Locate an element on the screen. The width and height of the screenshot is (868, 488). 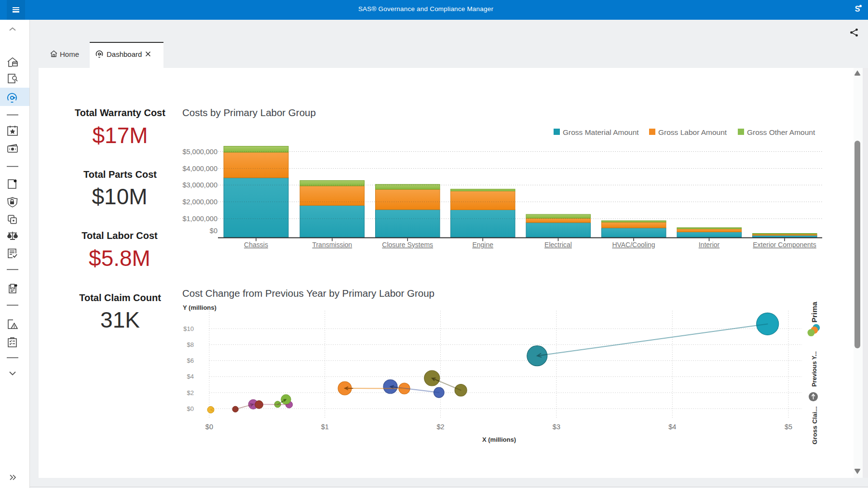
svg-text: $5 is located at coordinates (788, 427).